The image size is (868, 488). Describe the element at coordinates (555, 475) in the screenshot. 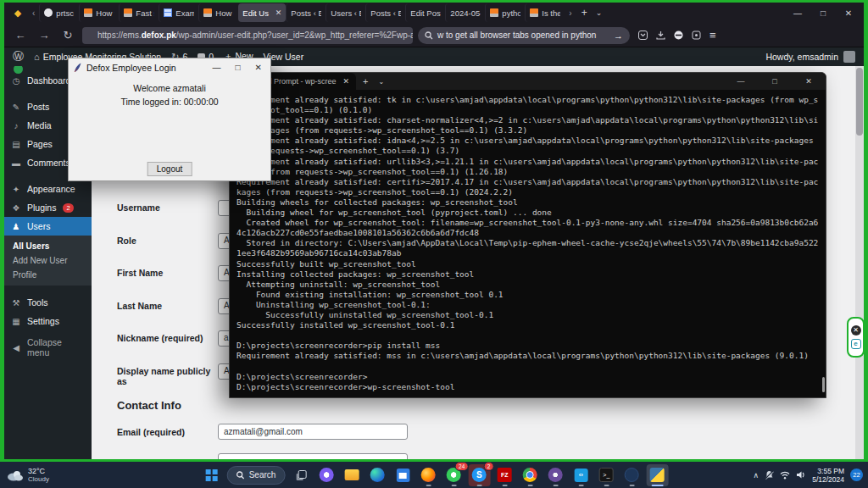

I see `gitkraken-icon` at that location.